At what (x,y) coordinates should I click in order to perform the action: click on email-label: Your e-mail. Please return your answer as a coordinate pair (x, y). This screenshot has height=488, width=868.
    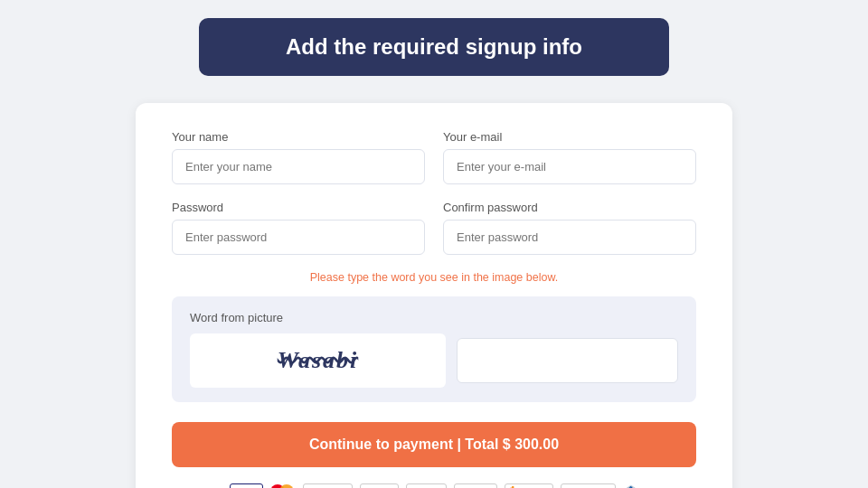
    Looking at the image, I should click on (570, 137).